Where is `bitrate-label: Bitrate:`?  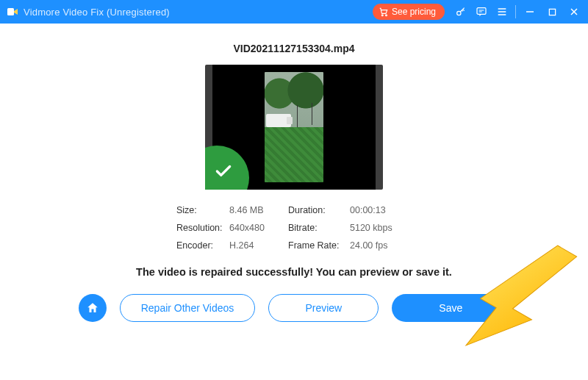 bitrate-label: Bitrate: is located at coordinates (319, 228).